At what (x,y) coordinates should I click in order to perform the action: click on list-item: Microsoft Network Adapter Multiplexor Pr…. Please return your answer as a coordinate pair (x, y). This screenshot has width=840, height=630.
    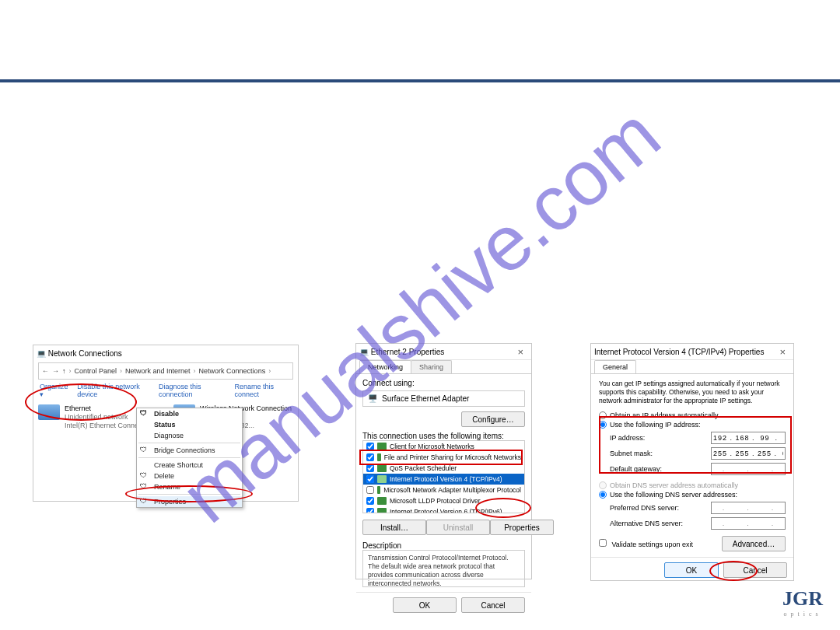
    Looking at the image, I should click on (443, 490).